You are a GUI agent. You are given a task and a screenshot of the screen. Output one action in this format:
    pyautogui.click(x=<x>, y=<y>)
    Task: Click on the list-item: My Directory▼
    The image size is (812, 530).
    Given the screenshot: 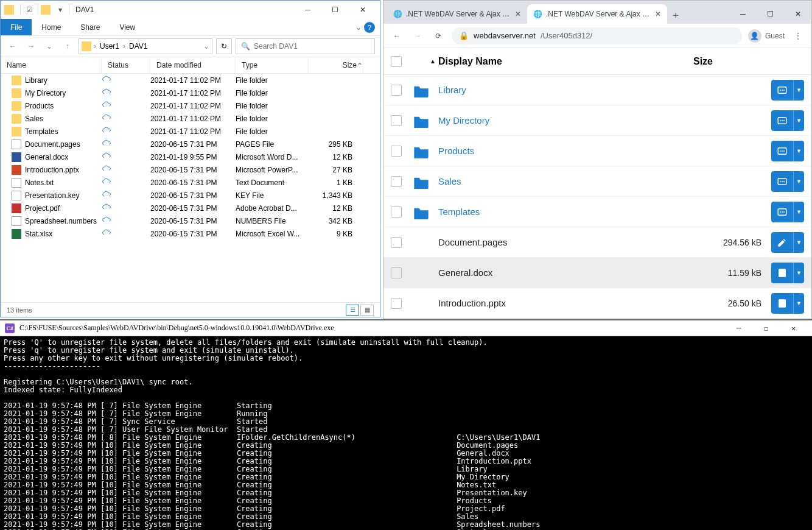 What is the action you would take?
    pyautogui.click(x=598, y=121)
    